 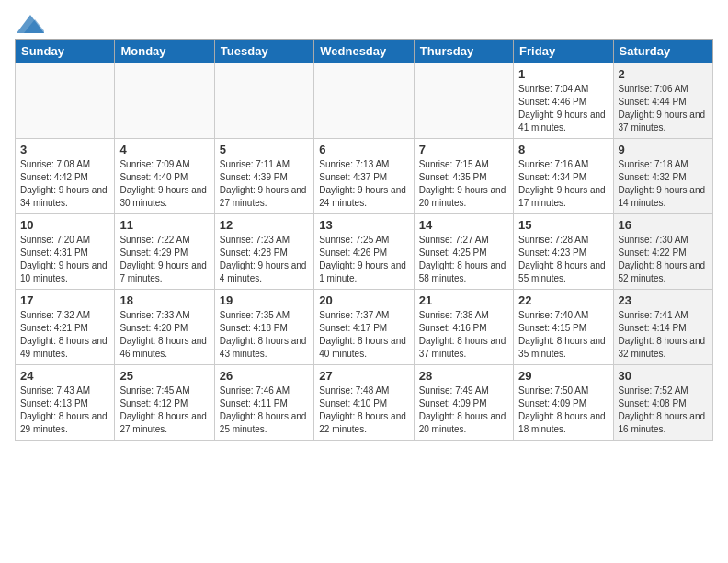 I want to click on day-number: 29, so click(x=563, y=375).